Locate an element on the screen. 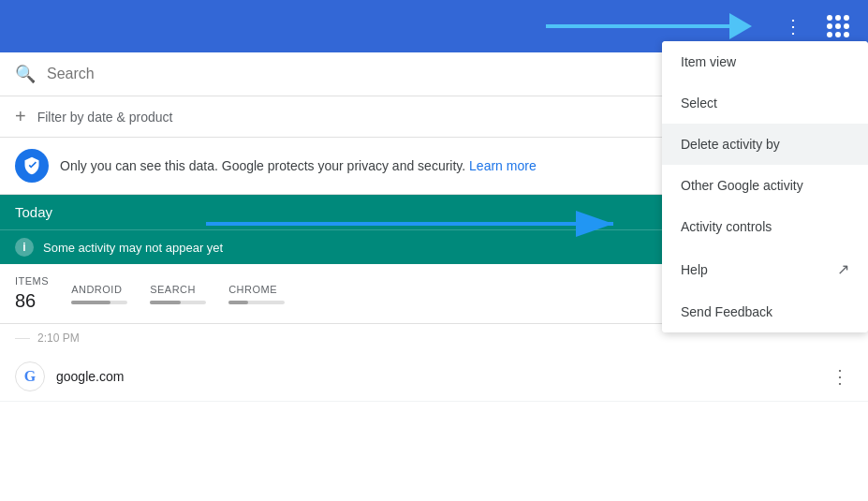 This screenshot has width=868, height=501. search-label: SEARCH is located at coordinates (178, 289).